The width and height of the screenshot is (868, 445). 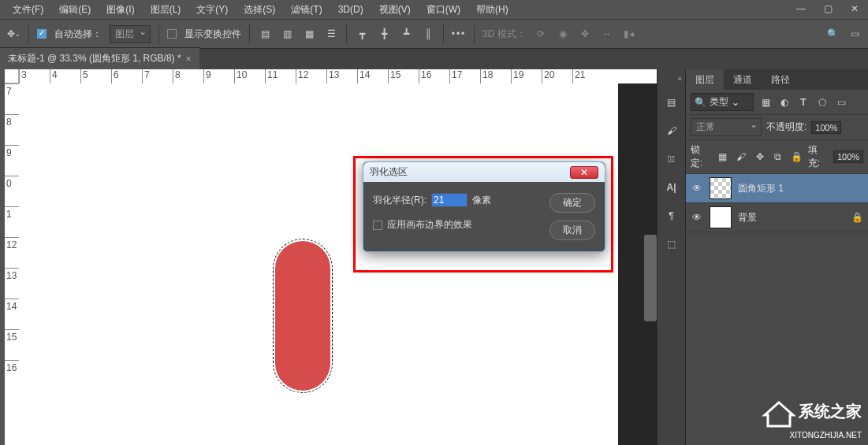 What do you see at coordinates (42, 34) in the screenshot?
I see `auto-select-checkbox` at bounding box center [42, 34].